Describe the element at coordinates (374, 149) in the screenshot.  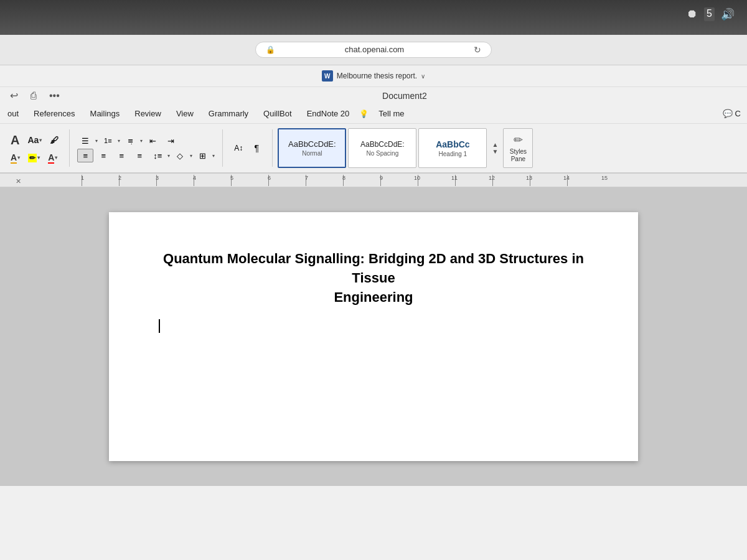
I see `ribbon: A Aa ▾ 🖌 A ▾ ✏` at that location.